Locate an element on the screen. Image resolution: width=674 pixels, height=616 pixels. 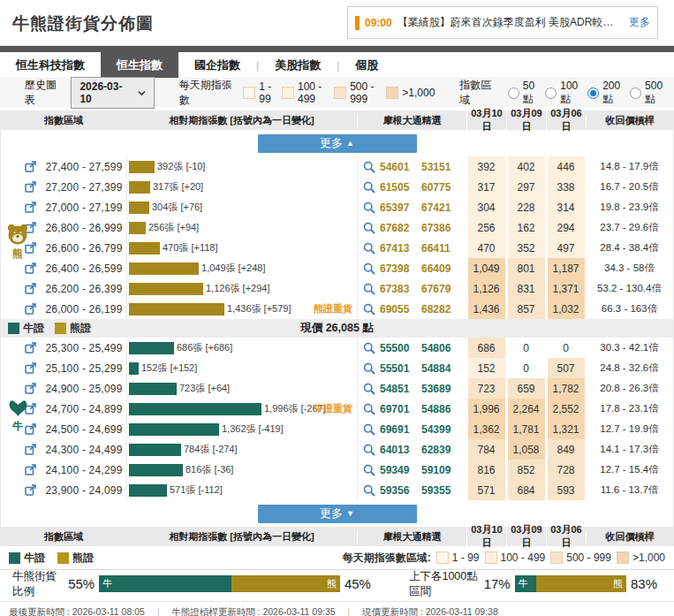
cbbc-code-link: 54886 is located at coordinates (443, 409).